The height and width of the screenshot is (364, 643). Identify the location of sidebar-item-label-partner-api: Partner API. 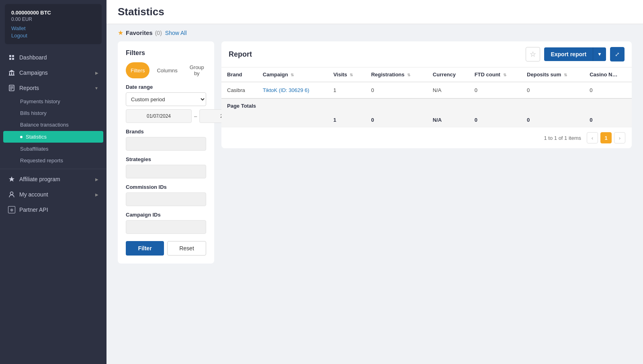
(59, 210).